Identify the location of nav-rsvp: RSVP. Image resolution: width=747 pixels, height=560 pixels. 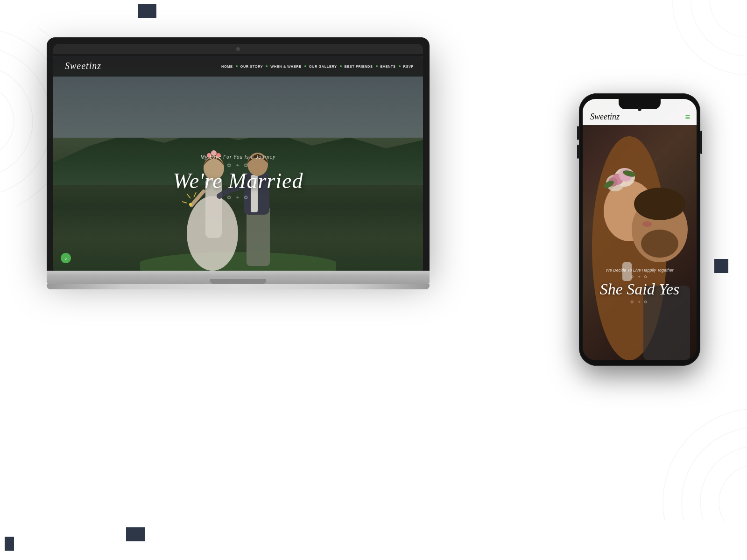
(409, 66).